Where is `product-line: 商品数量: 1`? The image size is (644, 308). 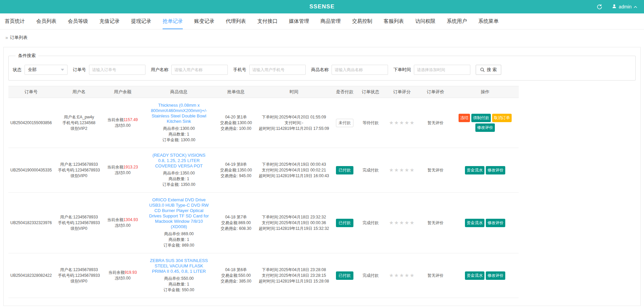 product-line: 商品数量: 1 is located at coordinates (179, 285).